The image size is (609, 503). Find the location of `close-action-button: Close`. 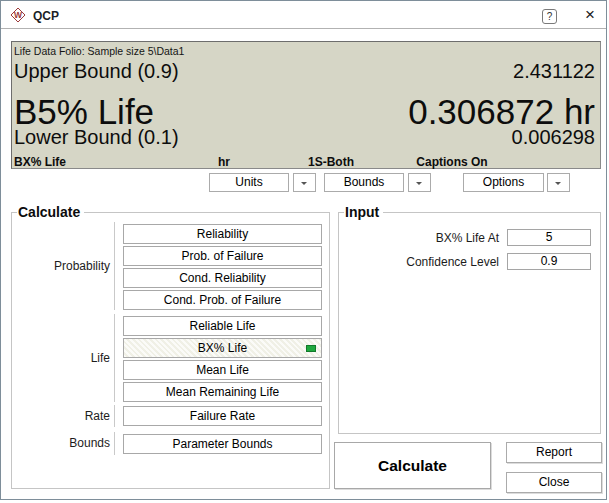

close-action-button: Close is located at coordinates (554, 482).